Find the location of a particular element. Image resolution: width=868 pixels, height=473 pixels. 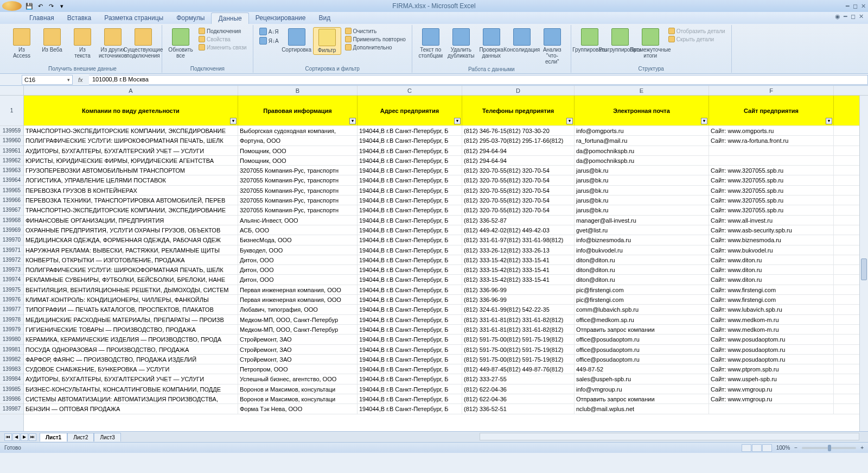

ribbon-button: Группировать is located at coordinates (590, 43).